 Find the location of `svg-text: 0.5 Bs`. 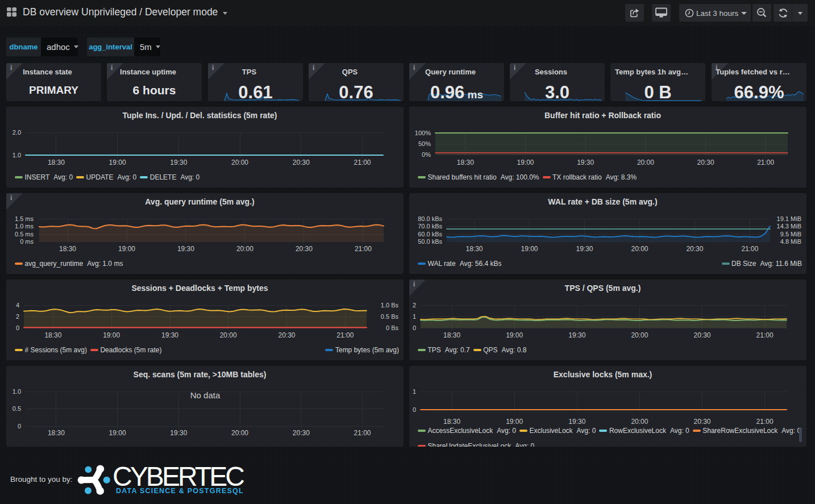

svg-text: 0.5 Bs is located at coordinates (390, 316).